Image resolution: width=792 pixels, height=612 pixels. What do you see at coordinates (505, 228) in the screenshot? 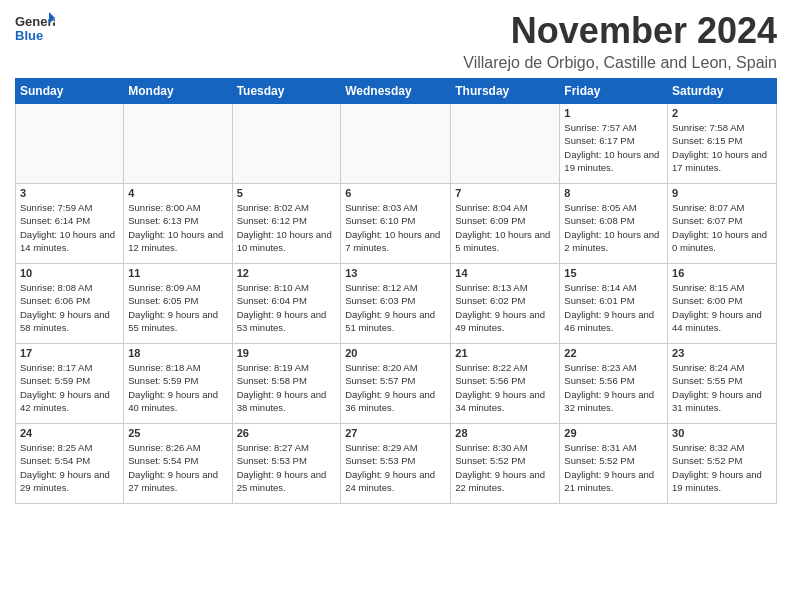
I see `day-info: Sunrise: 8:04 AMSunset: 6:09 PMDaylight:…` at bounding box center [505, 228].